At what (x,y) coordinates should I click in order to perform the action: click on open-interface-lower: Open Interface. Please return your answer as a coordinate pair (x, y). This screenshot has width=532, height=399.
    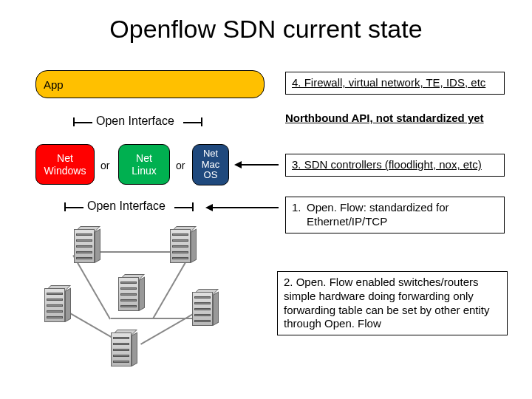
    Looking at the image, I should click on (126, 206).